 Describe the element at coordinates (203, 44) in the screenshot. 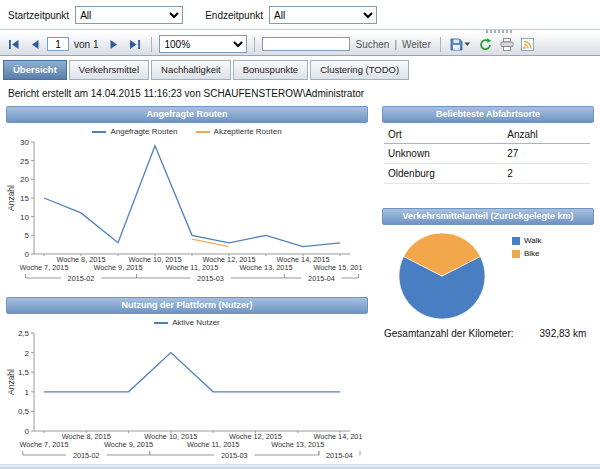

I see `zoom-select: 100%` at that location.